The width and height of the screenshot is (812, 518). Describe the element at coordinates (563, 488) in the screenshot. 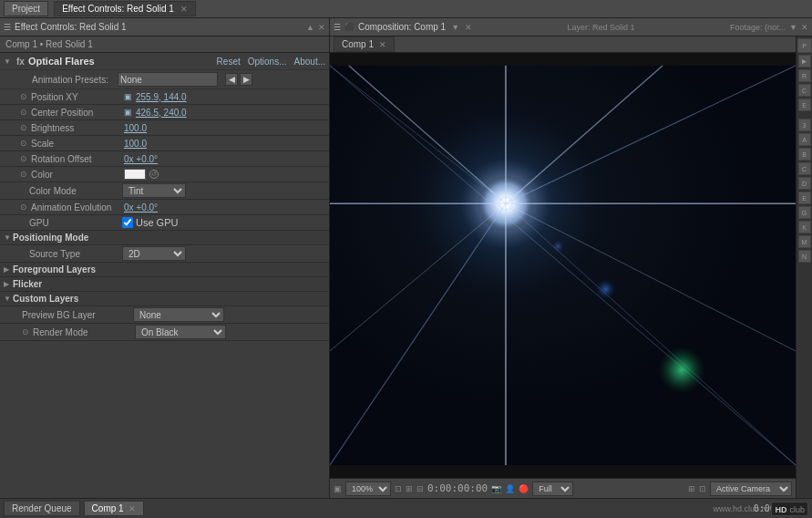

I see `comp-footer: ▣ 100% ⊡ ⊞ ⊟ 0:00:00:00 📷 👤 🔴 Full ⊞` at that location.